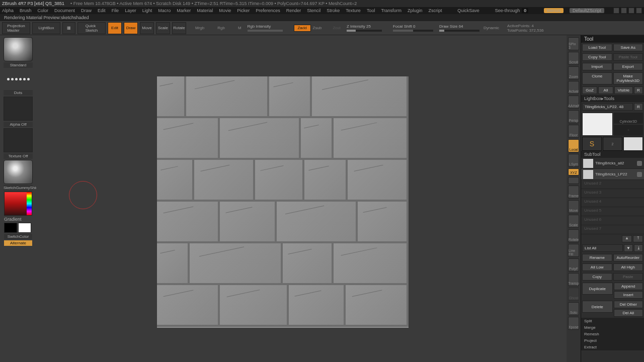 The image size is (644, 362). What do you see at coordinates (574, 265) in the screenshot?
I see `polyf-button: PolyF` at bounding box center [574, 265].